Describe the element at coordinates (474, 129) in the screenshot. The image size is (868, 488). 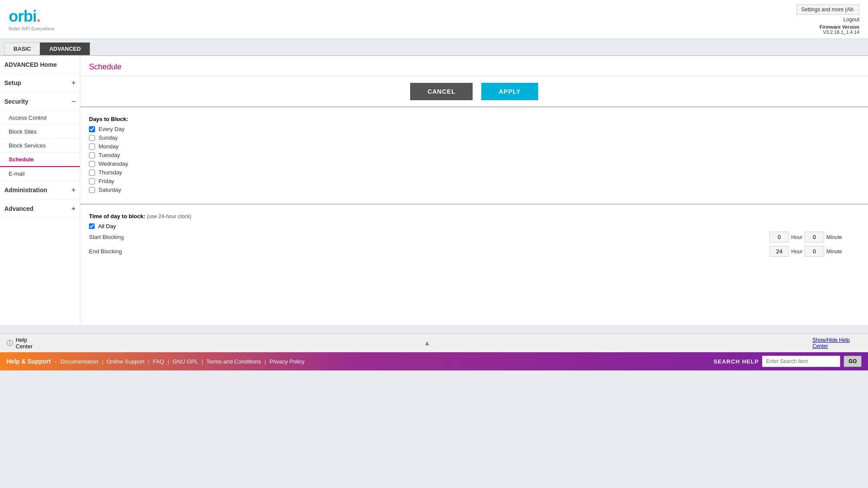
I see `day-every-day: Every Day` at that location.